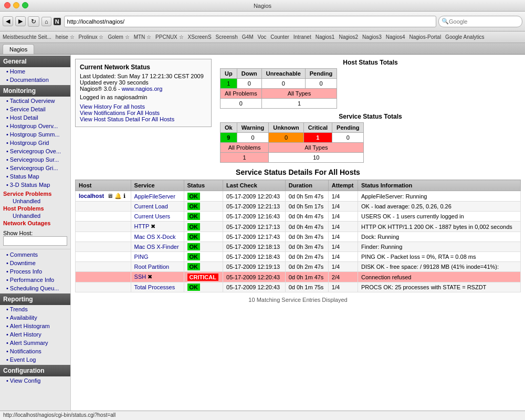  What do you see at coordinates (35, 126) in the screenshot?
I see `sidebar-item-hostgroup-overview: Hostgroup Overv...` at bounding box center [35, 126].